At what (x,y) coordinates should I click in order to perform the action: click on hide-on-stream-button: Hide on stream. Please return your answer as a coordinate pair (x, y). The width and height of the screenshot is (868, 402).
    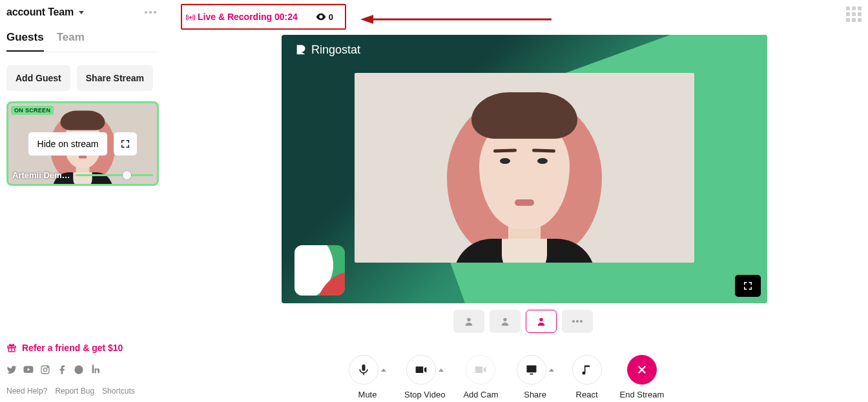
    Looking at the image, I should click on (68, 144).